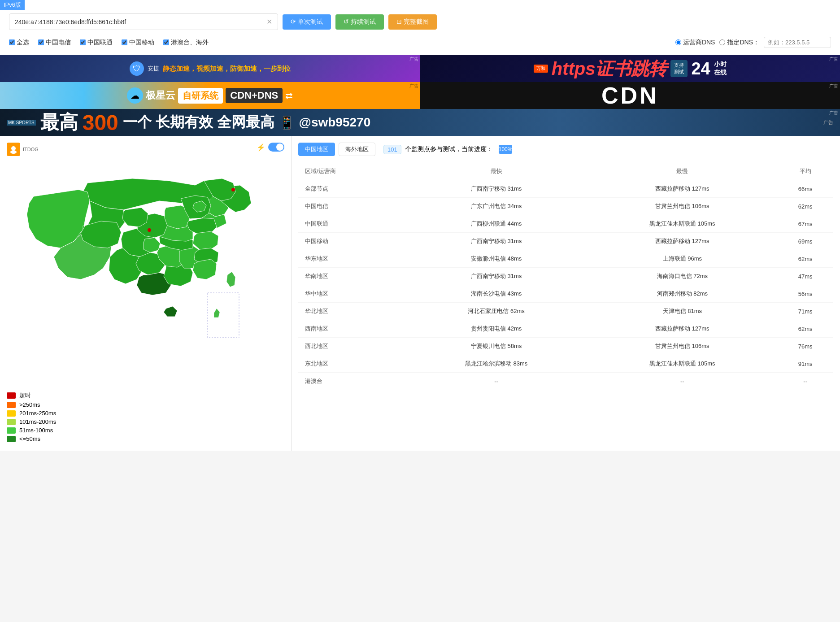 Image resolution: width=840 pixels, height=622 pixels. I want to click on screenshot-button: ⊡ 完整截图, so click(413, 22).